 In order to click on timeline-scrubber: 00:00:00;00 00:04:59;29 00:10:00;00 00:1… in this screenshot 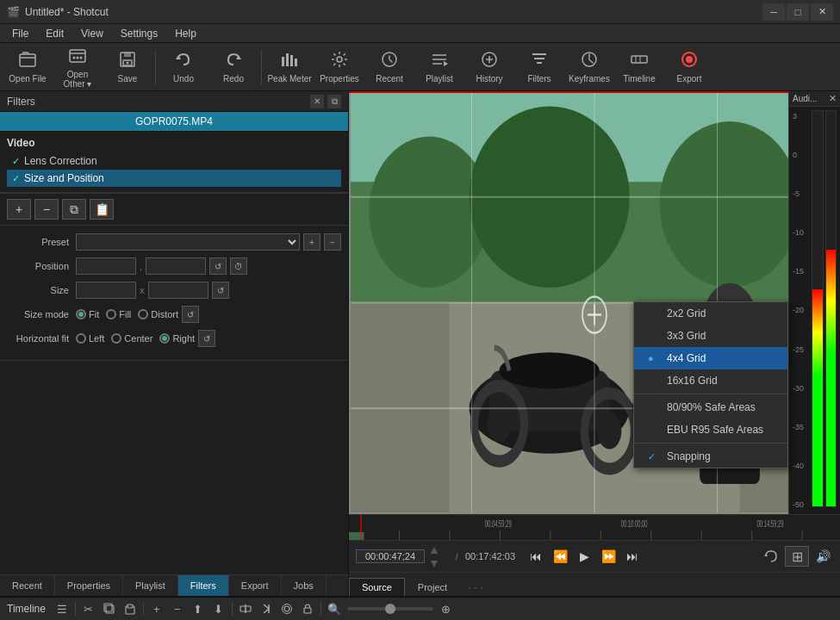, I will do `click(594, 528)`.